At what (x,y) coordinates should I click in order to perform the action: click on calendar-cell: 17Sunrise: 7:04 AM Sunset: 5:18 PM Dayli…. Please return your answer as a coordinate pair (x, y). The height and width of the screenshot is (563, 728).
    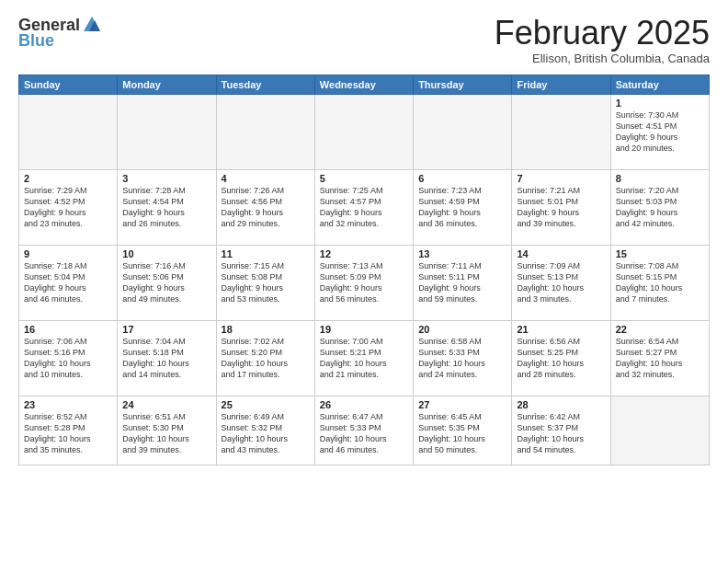
    Looking at the image, I should click on (167, 358).